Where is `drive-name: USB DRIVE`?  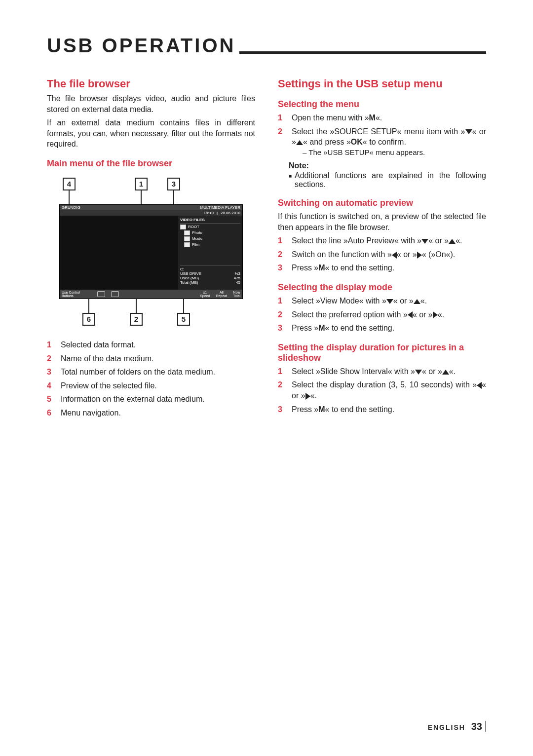
drive-name: USB DRIVE is located at coordinates (190, 273).